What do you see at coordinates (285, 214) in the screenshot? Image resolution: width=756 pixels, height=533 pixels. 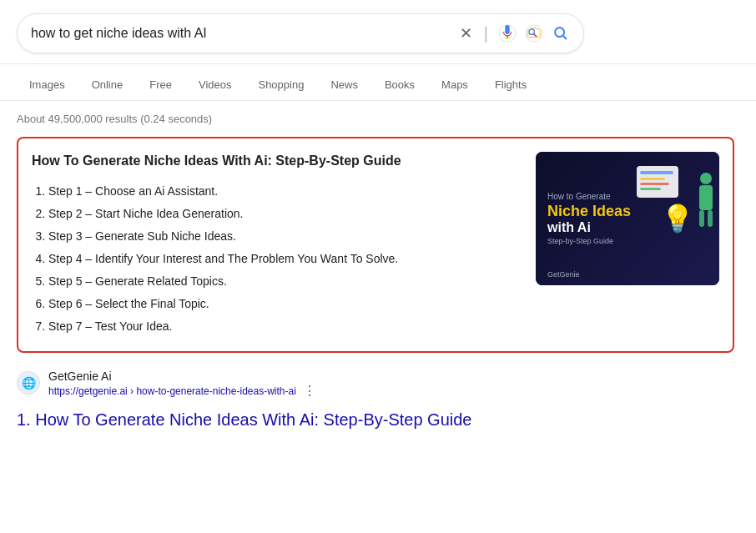 I see `list-item: Step 2 – Start Niche Idea Generation.` at bounding box center [285, 214].